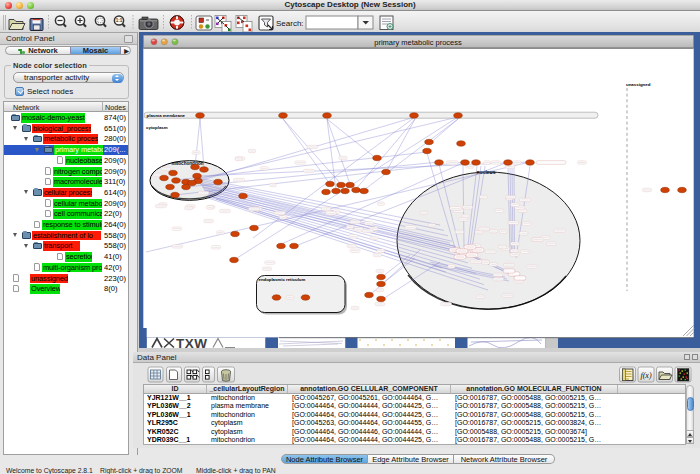 The image size is (700, 474). Describe the element at coordinates (418, 42) in the screenshot. I see `svg-text: primary metabolic process` at that location.